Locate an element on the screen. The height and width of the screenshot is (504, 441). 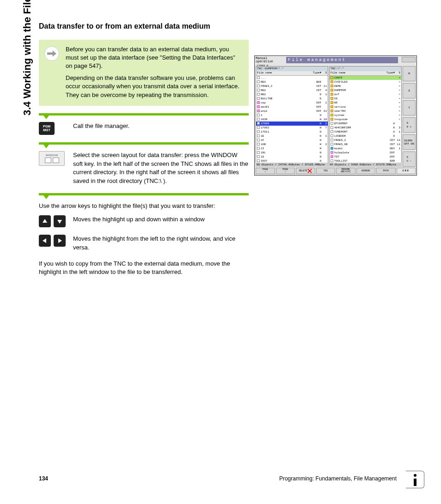
fig-left-file-row: 17011H is located at coordinates (292, 132).